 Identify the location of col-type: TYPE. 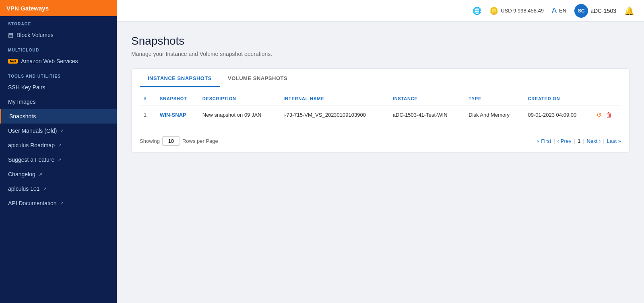
(494, 98).